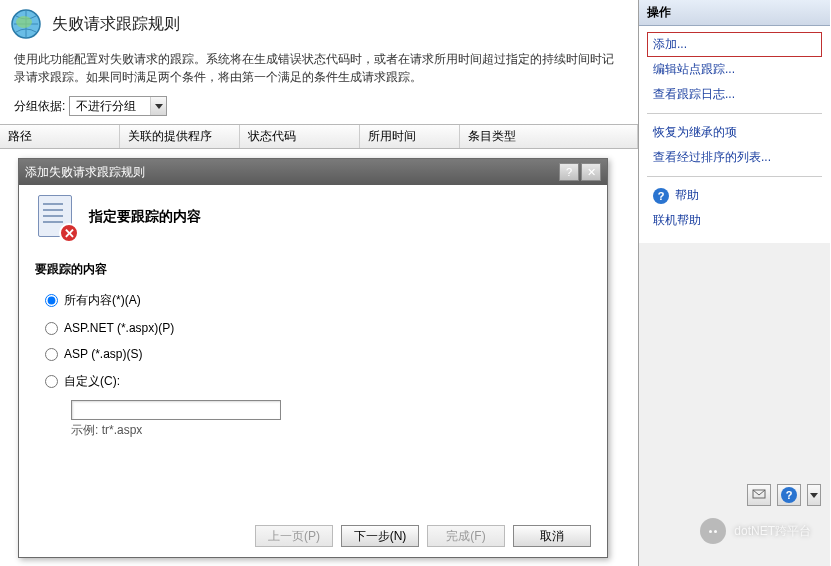 This screenshot has width=831, height=566. What do you see at coordinates (734, 94) in the screenshot?
I see `action-view-log: 查看跟踪日志...` at bounding box center [734, 94].